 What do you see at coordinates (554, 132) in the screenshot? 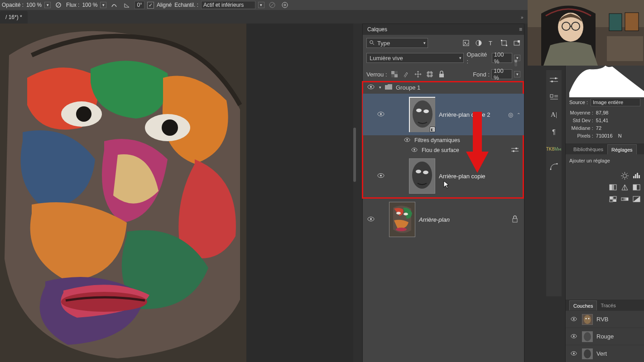
I see `paragraph-panel-icon: ¶` at bounding box center [554, 132].